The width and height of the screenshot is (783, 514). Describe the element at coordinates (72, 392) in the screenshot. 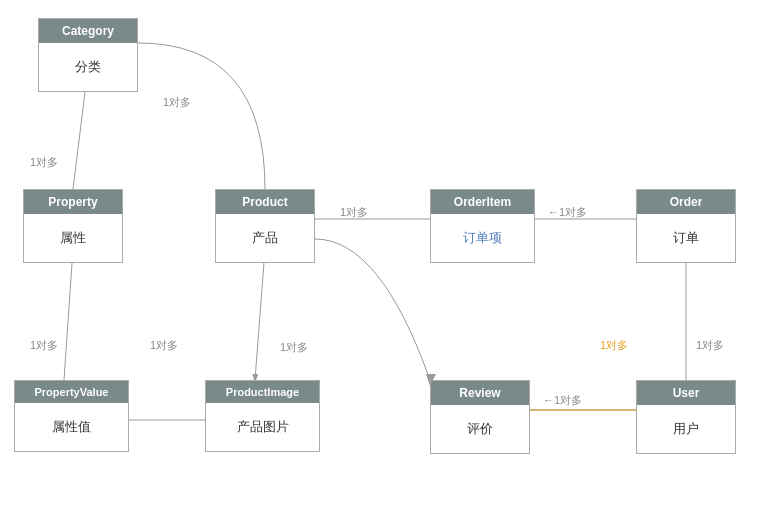

I see `entity-propertyvalue-header: PropertyValue` at that location.